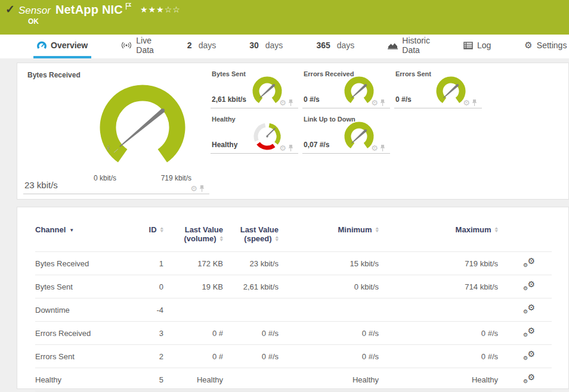 The image size is (569, 392). Describe the element at coordinates (251, 237) in the screenshot. I see `col-header-last-speed: Last Value (speed)▲▼` at that location.